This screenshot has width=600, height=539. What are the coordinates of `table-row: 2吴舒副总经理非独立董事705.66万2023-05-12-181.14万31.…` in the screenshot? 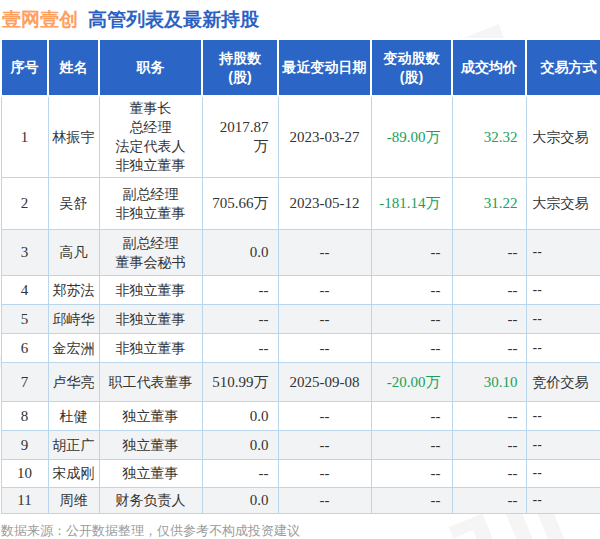 It's located at (300, 204).